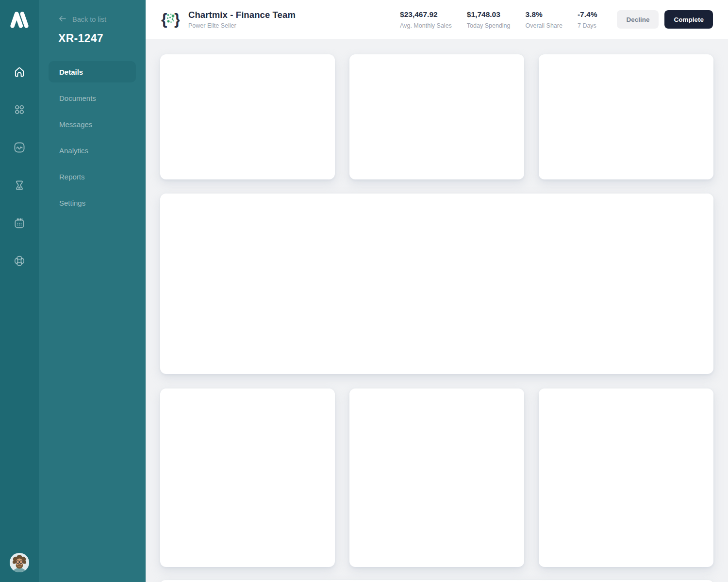  Describe the element at coordinates (102, 39) in the screenshot. I see `record-id-title: XR-1247` at that location.